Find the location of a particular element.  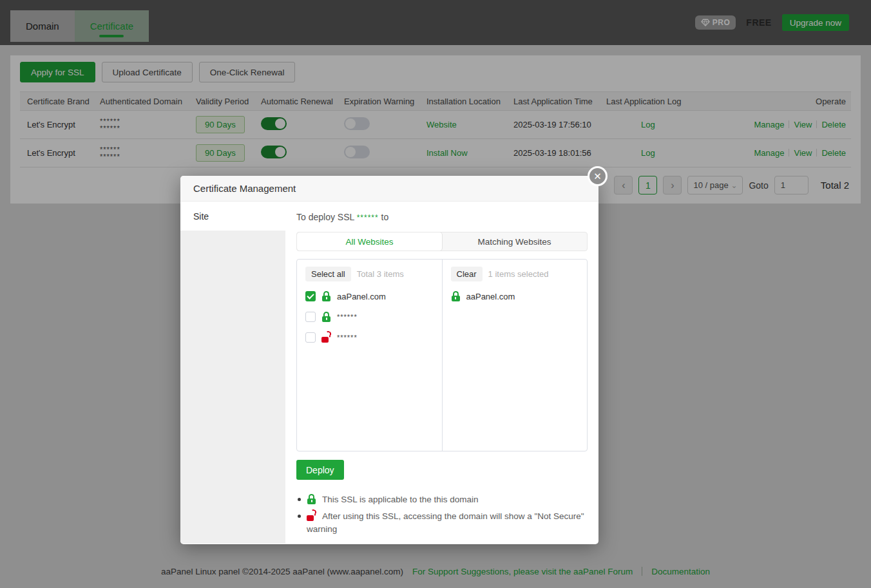

available-pane-header: Select all Total 3 items is located at coordinates (370, 272).